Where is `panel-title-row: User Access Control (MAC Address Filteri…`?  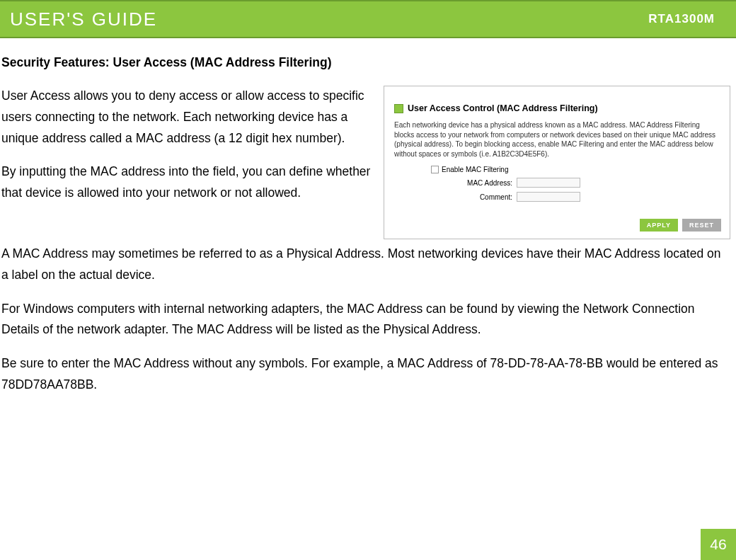 panel-title-row: User Access Control (MAC Address Filteri… is located at coordinates (560, 108).